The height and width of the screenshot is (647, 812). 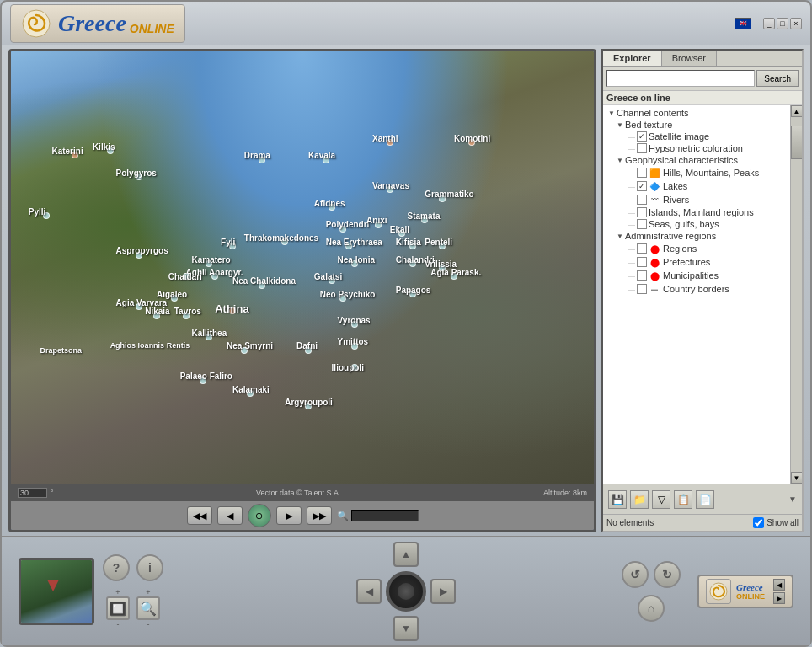 What do you see at coordinates (697, 275) in the screenshot?
I see `tree-node-municipalities: — ⬤ Municipalities` at bounding box center [697, 275].